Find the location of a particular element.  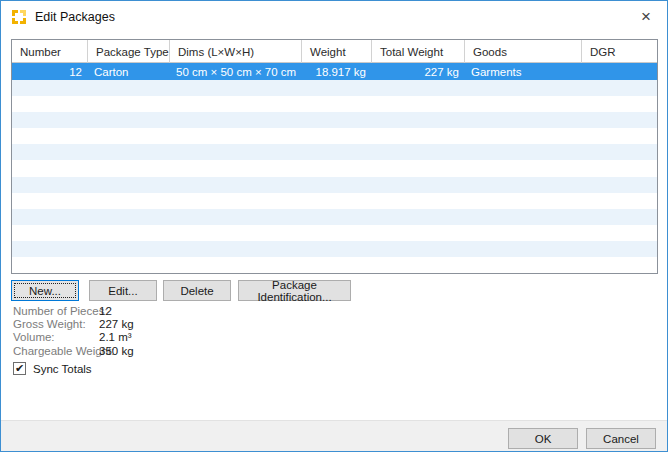

ok-button: OK is located at coordinates (543, 438).